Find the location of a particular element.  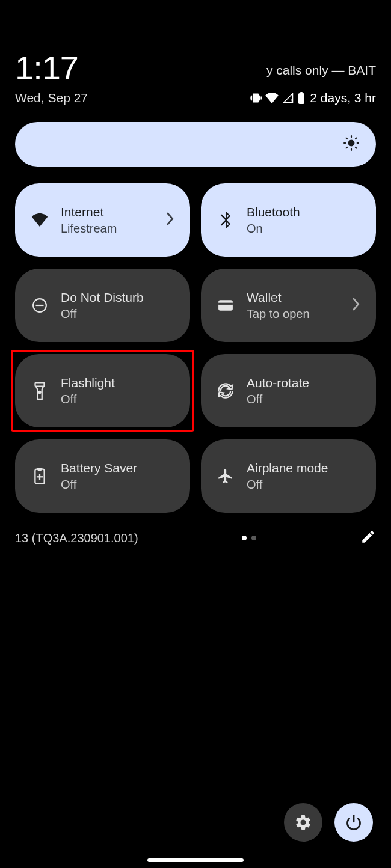

power-button is located at coordinates (354, 822).